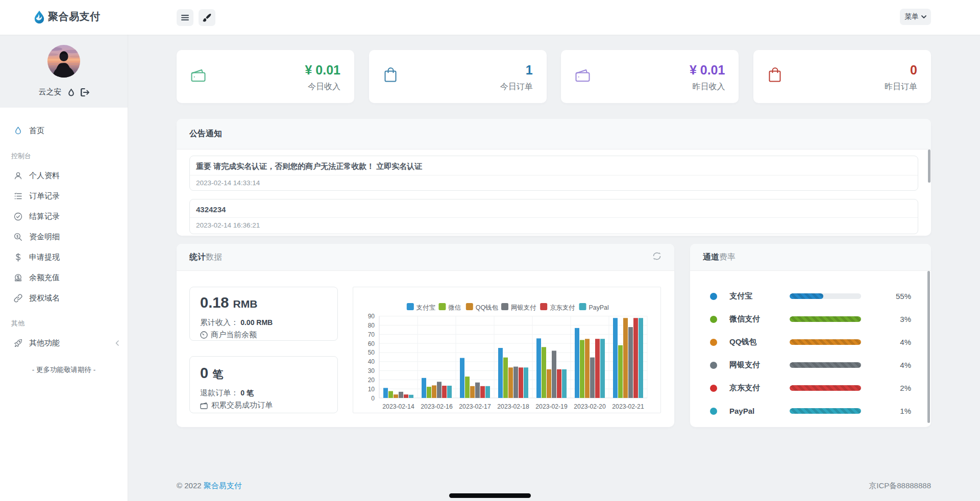 The width and height of the screenshot is (980, 501). What do you see at coordinates (372, 389) in the screenshot?
I see `svg-text: 10` at bounding box center [372, 389].